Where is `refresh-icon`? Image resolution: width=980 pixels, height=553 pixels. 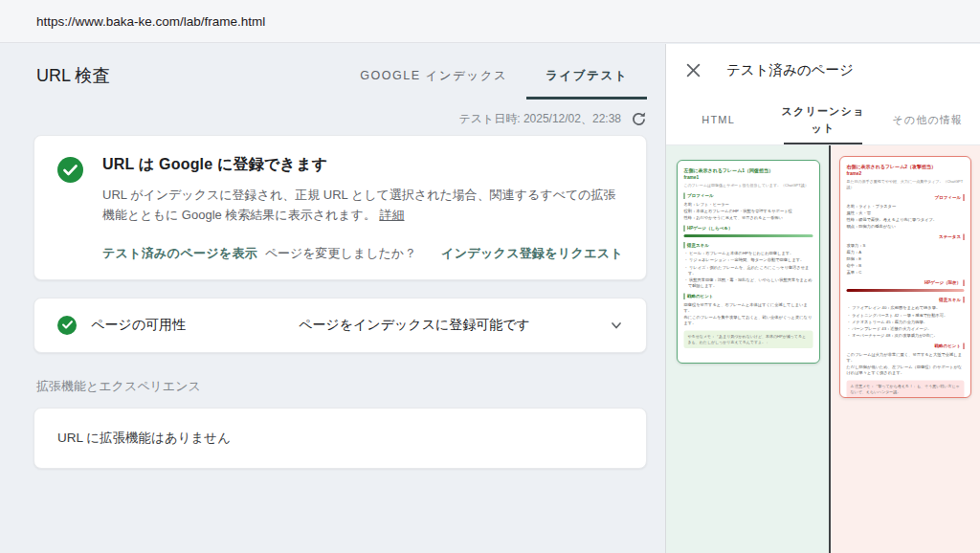 refresh-icon is located at coordinates (639, 119).